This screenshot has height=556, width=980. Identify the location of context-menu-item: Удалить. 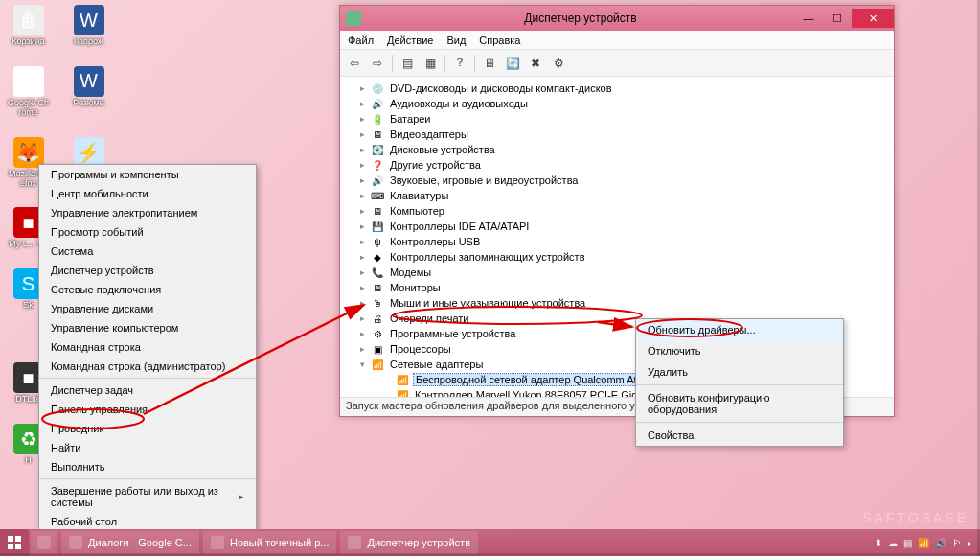
(740, 372).